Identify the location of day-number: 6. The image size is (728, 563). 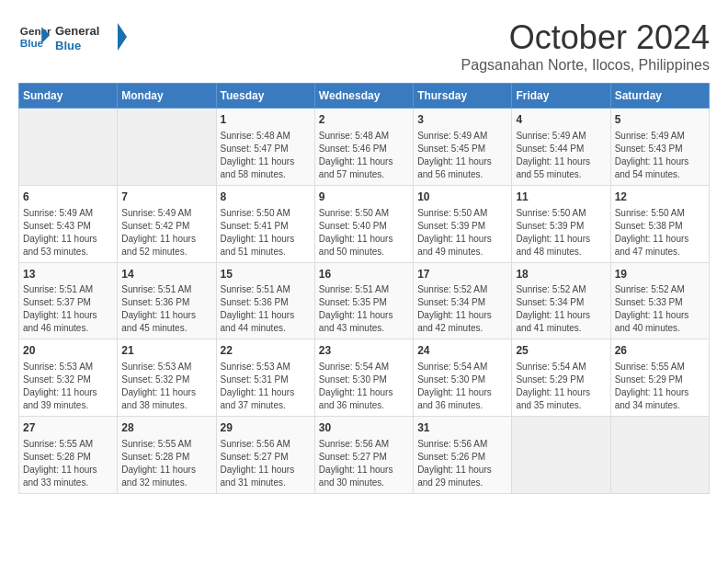
(68, 197).